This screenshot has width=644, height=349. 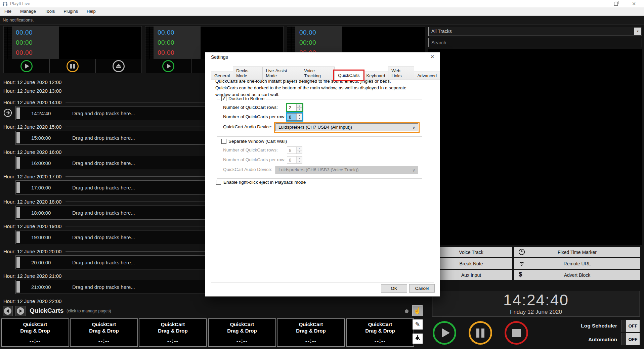 I want to click on menu-tools: Tools, so click(x=50, y=11).